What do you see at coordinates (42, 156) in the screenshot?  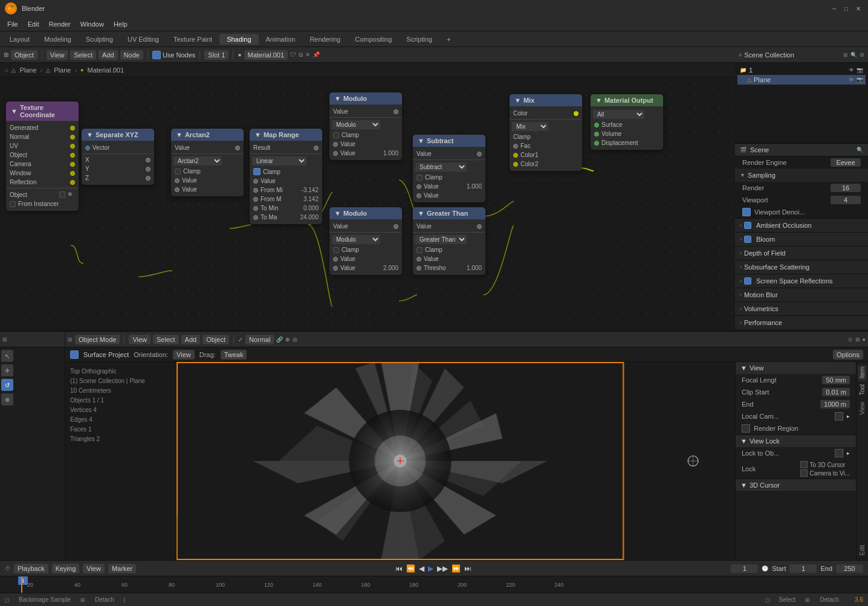 I see `node-texture-coordinate: ▼ Texture Coordinate Generated Normal UV…` at bounding box center [42, 156].